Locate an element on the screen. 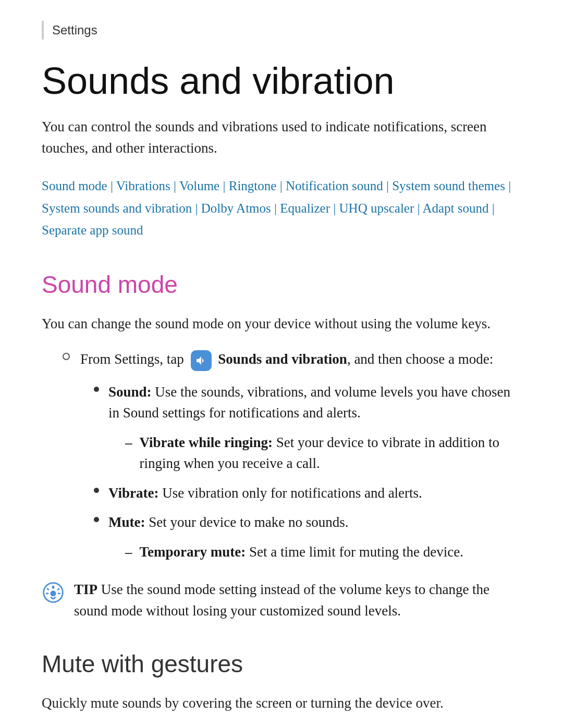 This screenshot has height=728, width=563. tip-icon is located at coordinates (53, 593).